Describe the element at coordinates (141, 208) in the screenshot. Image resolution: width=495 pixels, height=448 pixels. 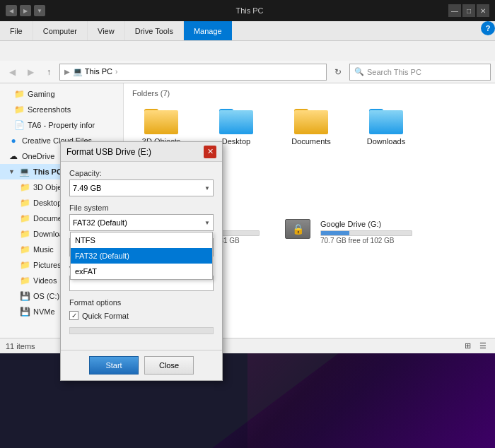
I see `filesystem-label: File system` at that location.